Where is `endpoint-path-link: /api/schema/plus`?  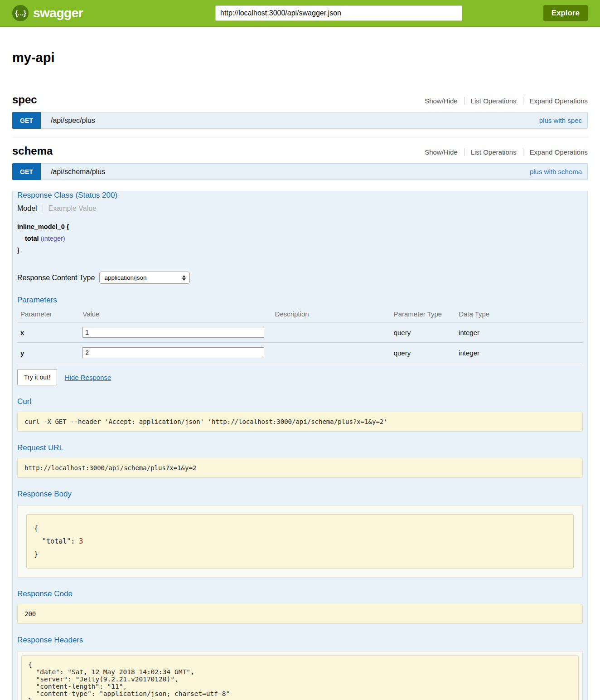
endpoint-path-link: /api/schema/plus is located at coordinates (290, 172).